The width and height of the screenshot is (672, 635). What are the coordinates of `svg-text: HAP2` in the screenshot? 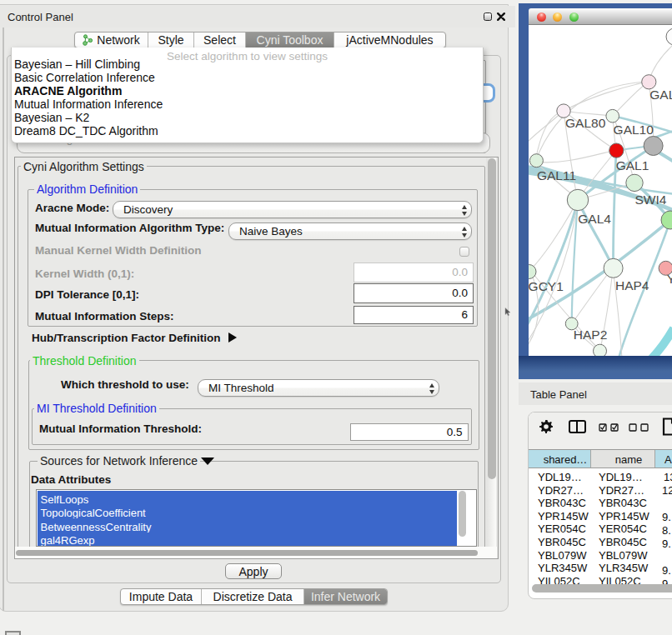 It's located at (590, 335).